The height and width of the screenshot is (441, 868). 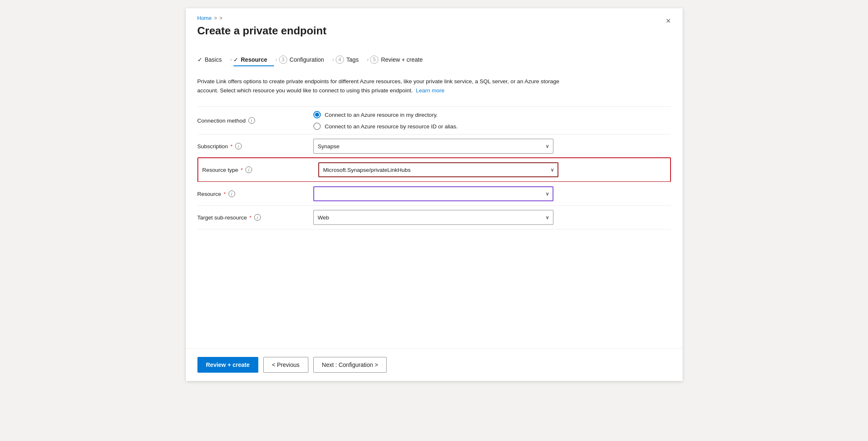 What do you see at coordinates (434, 60) in the screenshot?
I see `wizard-steps: ✓ Basics › ✓ Resource › 3 Configuration …` at bounding box center [434, 60].